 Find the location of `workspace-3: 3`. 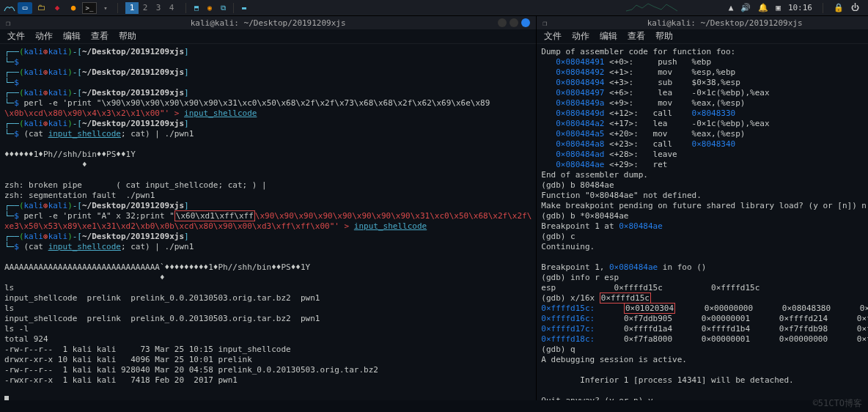

workspace-3: 3 is located at coordinates (158, 8).